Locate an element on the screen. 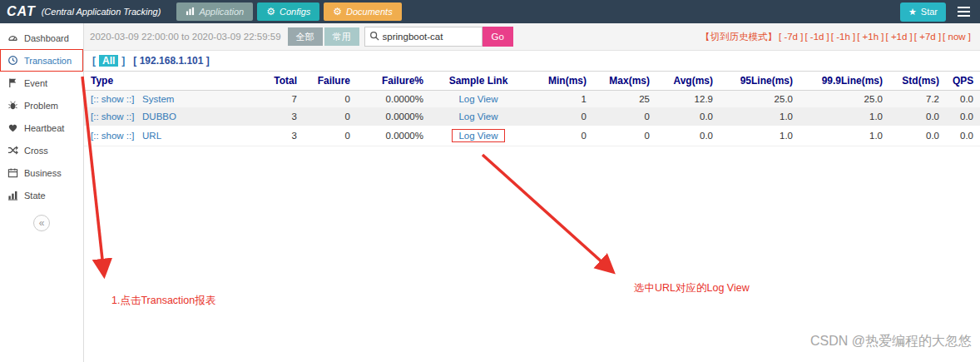 The image size is (980, 362). cell-avg: 0.0 is located at coordinates (688, 117).